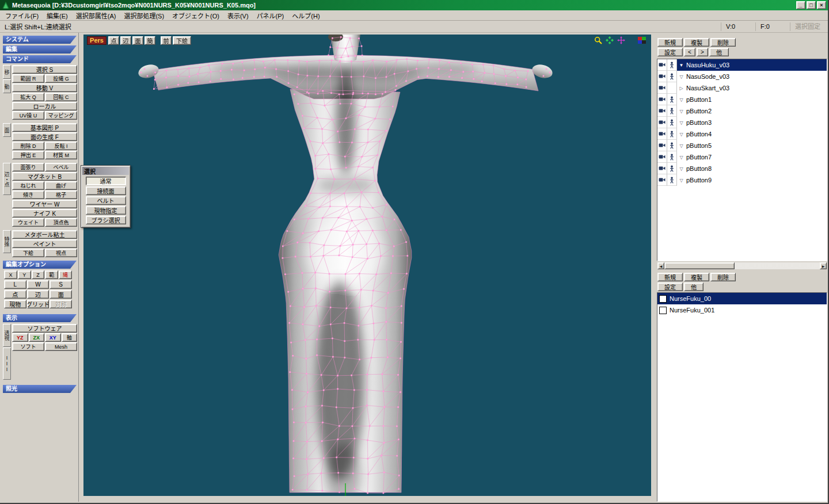 Image resolution: width=829 pixels, height=504 pixels. I want to click on object-row: ▷NasuSkart_v03, so click(742, 88).